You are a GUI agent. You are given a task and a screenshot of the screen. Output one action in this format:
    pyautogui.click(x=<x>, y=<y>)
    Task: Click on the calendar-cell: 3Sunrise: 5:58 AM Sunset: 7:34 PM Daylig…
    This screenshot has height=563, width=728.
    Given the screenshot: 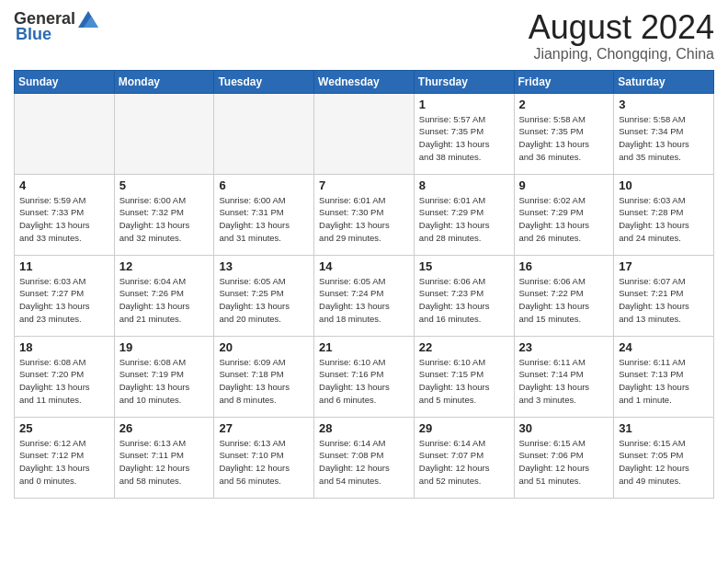 What is the action you would take?
    pyautogui.click(x=664, y=133)
    